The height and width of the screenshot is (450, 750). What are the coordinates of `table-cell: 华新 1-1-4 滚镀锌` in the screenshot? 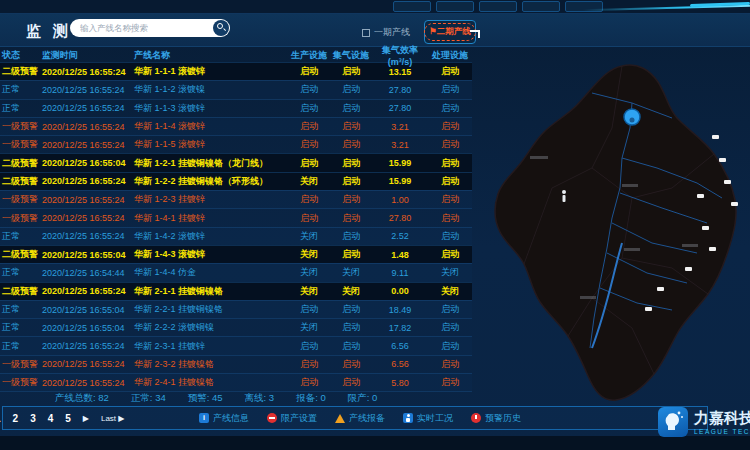 It's located at (211, 126).